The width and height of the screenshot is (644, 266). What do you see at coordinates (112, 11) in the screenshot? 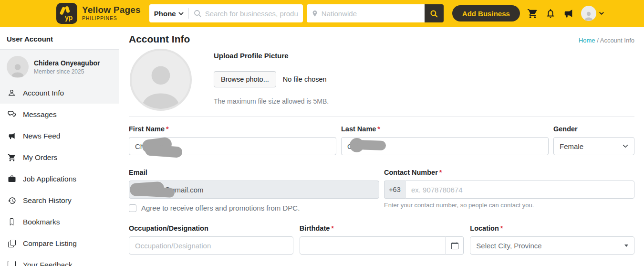
I see `brand-name: Yellow Pages` at bounding box center [112, 11].